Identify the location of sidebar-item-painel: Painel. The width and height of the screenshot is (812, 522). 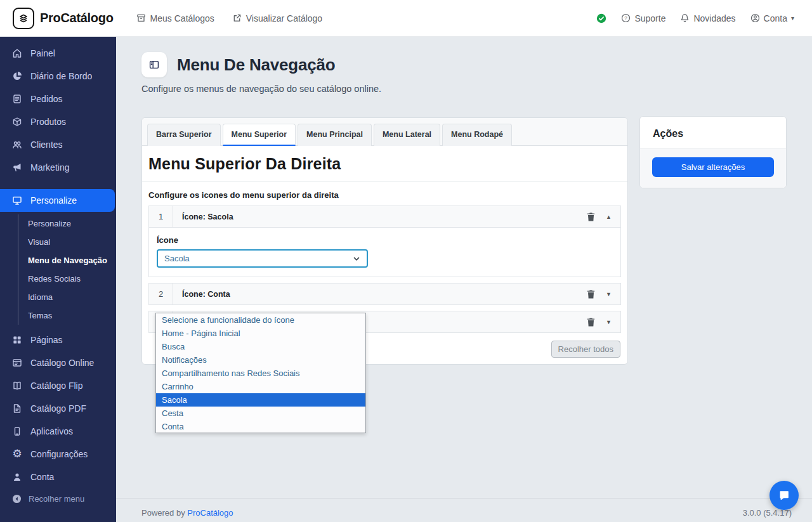
(58, 53).